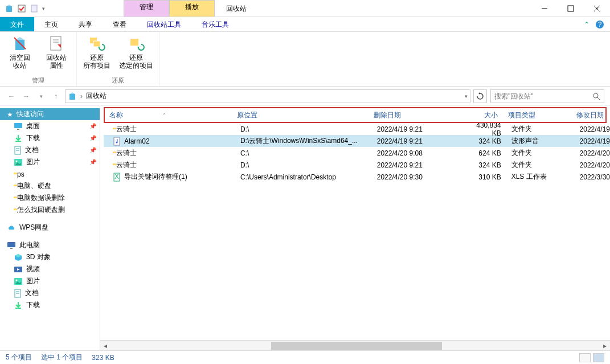 This screenshot has height=364, width=610. I want to click on quick-access-header: ★ 快速访问, so click(50, 114).